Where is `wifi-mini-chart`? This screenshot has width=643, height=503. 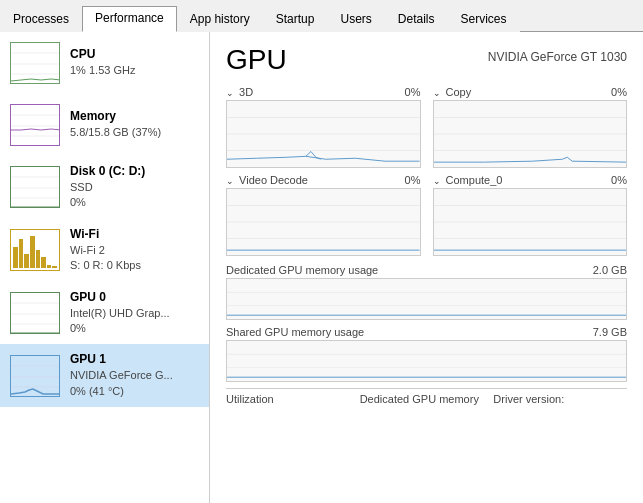
wifi-mini-chart is located at coordinates (35, 250).